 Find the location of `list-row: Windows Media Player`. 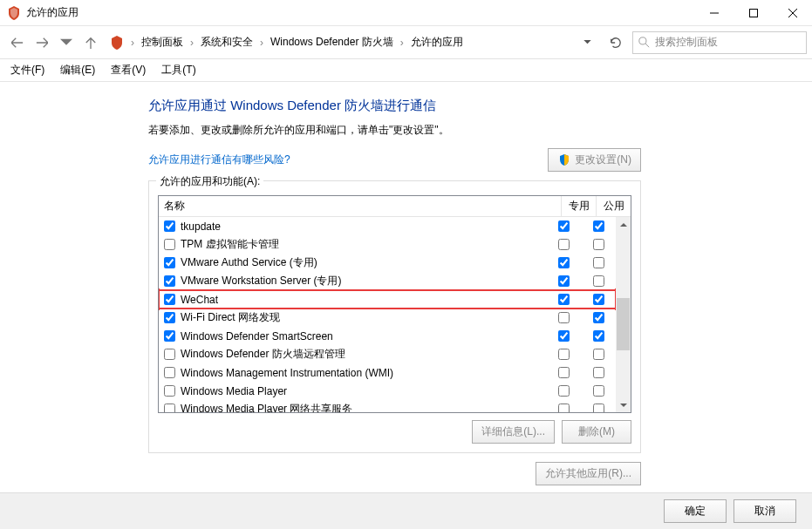

list-row: Windows Media Player is located at coordinates (387, 390).